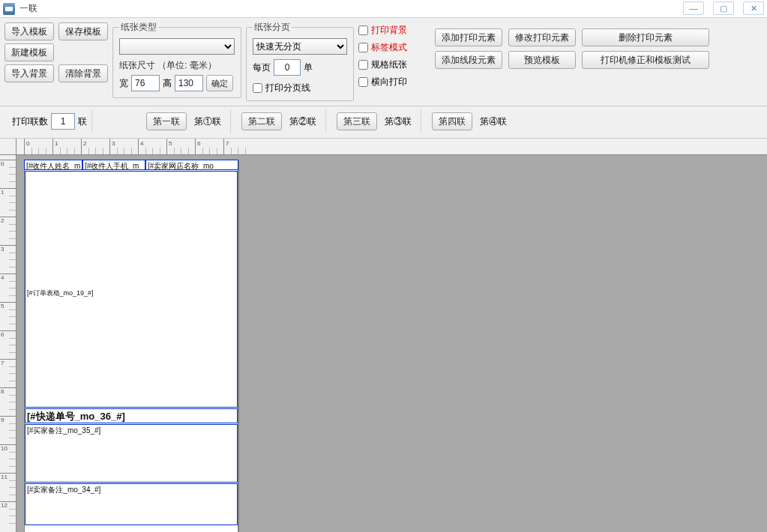 Image resolution: width=767 pixels, height=532 pixels. Describe the element at coordinates (472, 121) in the screenshot. I see `tab-group-4: 第四联 第④联` at that location.